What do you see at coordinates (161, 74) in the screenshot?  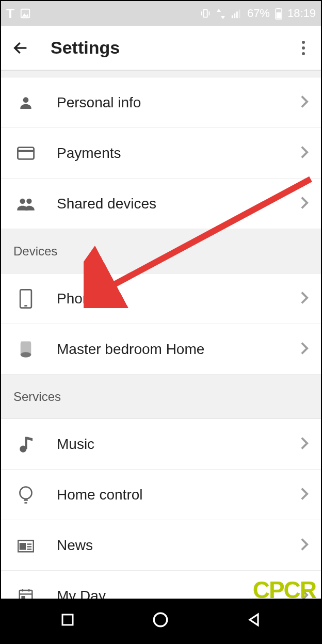 I see `top-divider` at bounding box center [161, 74].